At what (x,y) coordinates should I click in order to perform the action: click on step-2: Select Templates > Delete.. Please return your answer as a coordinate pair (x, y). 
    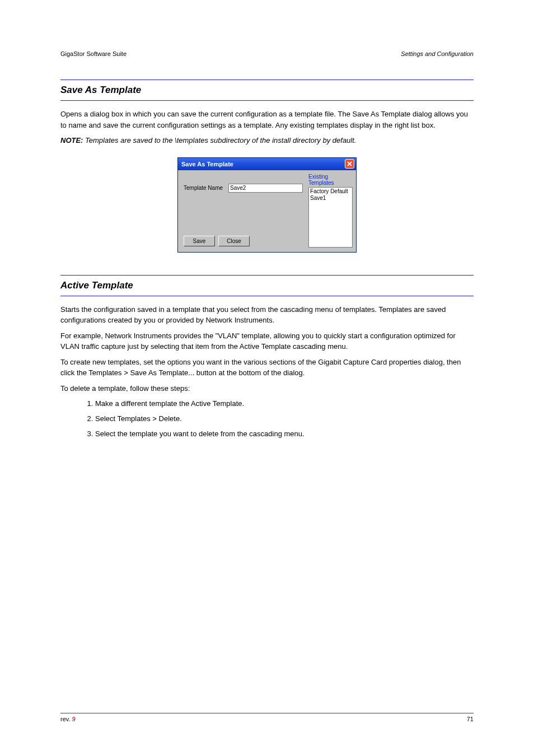
    Looking at the image, I should click on (284, 419).